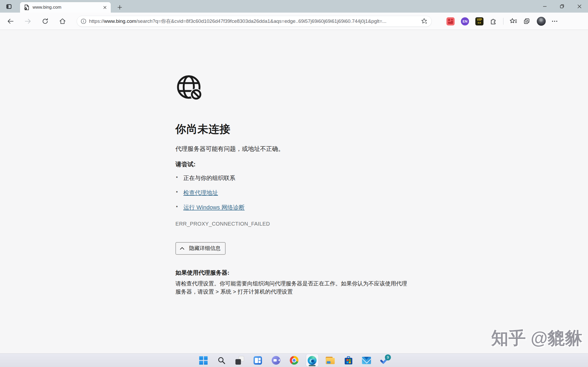 This screenshot has height=367, width=588. What do you see at coordinates (465, 22) in the screenshot?
I see `en-translator-extension-icon: EN` at bounding box center [465, 22].